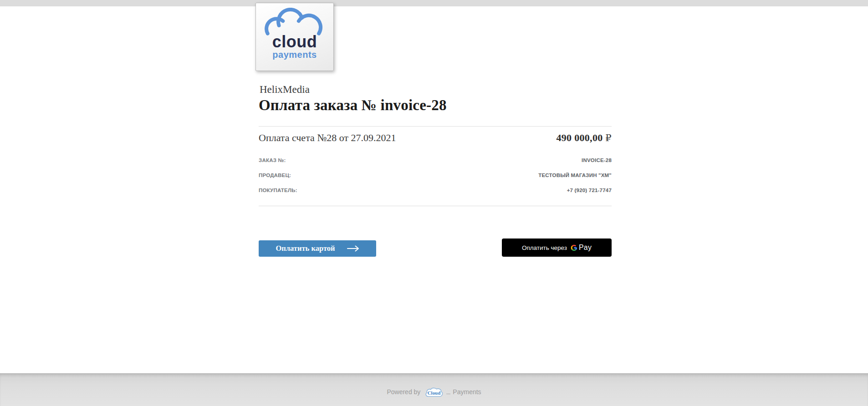  What do you see at coordinates (434, 390) in the screenshot?
I see `footer-branding: Powered by Cloud Payments` at bounding box center [434, 390].